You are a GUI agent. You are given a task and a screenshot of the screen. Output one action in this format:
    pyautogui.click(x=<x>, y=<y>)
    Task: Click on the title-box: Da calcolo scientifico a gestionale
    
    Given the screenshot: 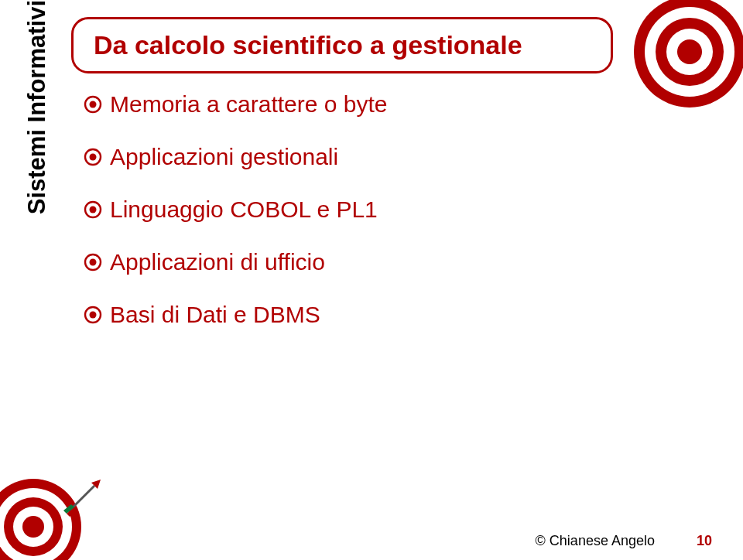 What is the action you would take?
    pyautogui.click(x=342, y=45)
    